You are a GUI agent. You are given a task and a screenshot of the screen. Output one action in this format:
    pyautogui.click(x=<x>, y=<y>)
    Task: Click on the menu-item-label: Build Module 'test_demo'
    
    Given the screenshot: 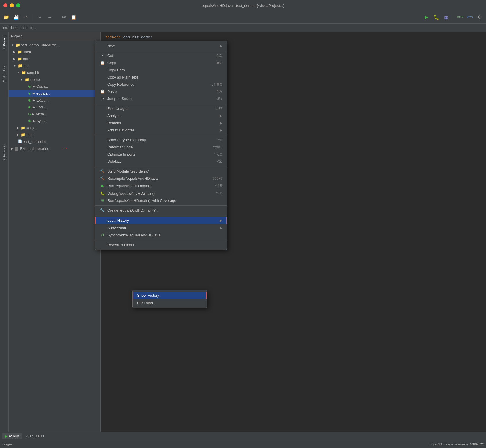 What is the action you would take?
    pyautogui.click(x=128, y=171)
    